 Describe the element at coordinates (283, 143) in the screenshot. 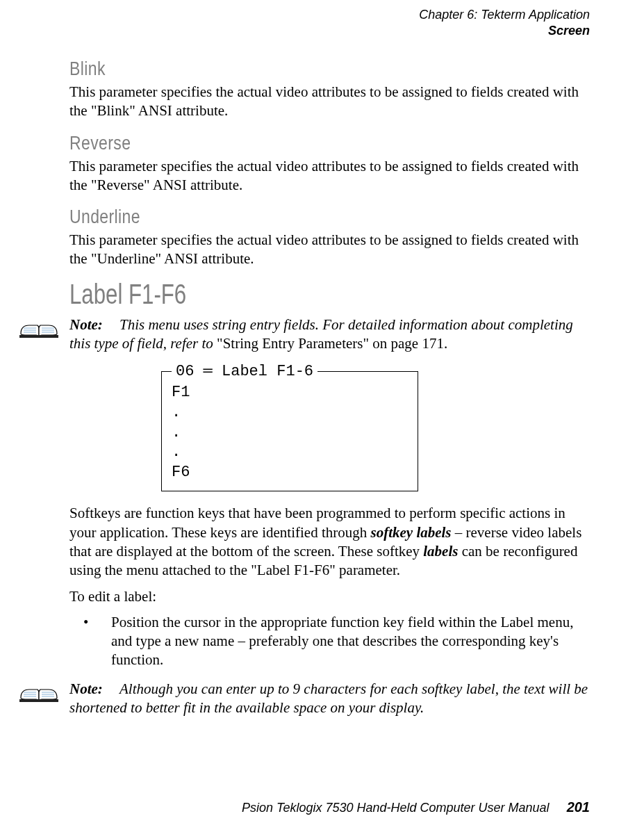

I see `heading-reverse: Reverse` at that location.